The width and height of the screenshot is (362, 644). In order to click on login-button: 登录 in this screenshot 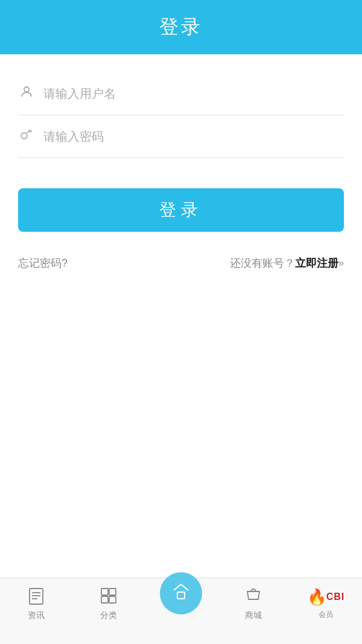, I will do `click(181, 210)`.